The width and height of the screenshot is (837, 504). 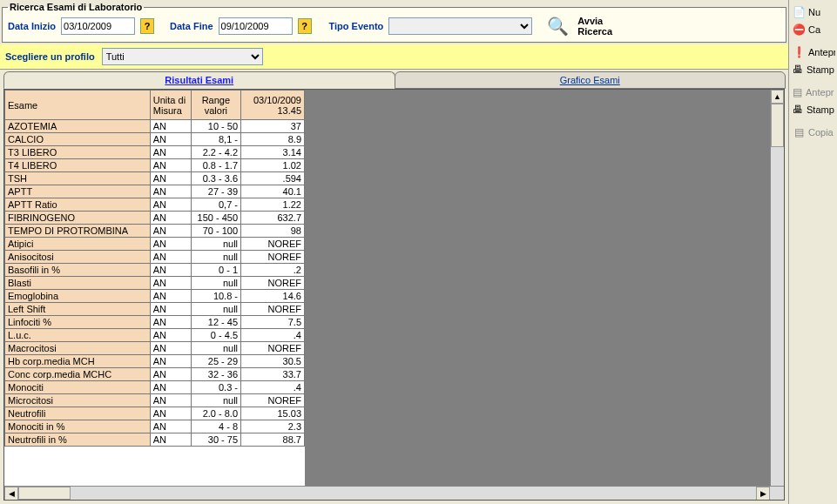 I want to click on cell-range: 32 - 36, so click(x=216, y=374).